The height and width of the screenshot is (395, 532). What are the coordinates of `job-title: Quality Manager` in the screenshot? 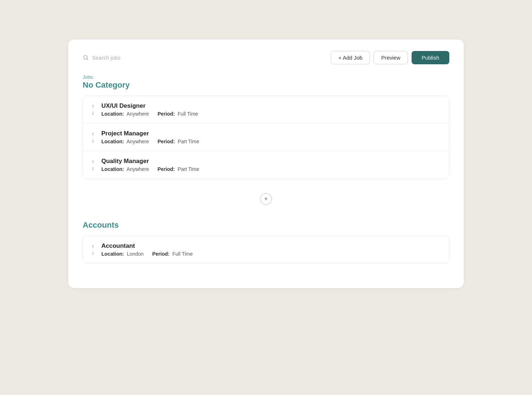 It's located at (271, 161).